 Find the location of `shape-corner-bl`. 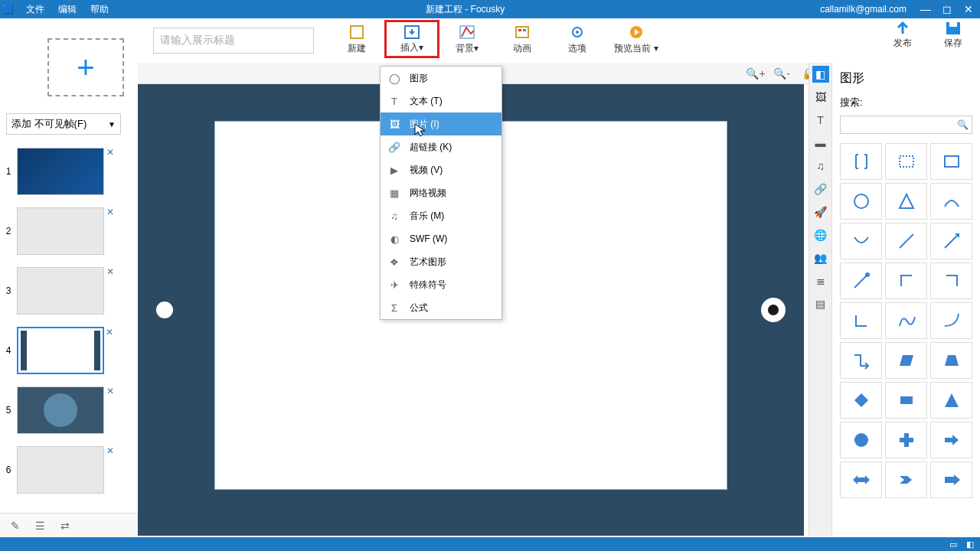

shape-corner-bl is located at coordinates (861, 321).